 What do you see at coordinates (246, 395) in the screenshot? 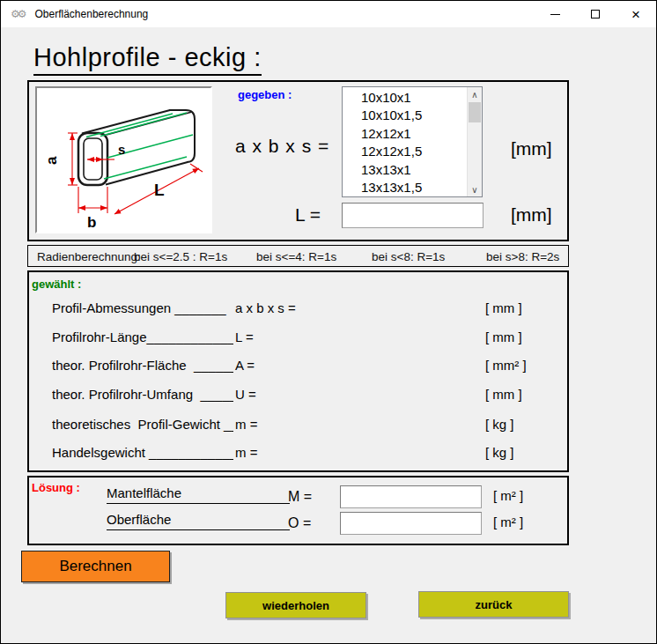
I see `row-symbol: U =` at bounding box center [246, 395].